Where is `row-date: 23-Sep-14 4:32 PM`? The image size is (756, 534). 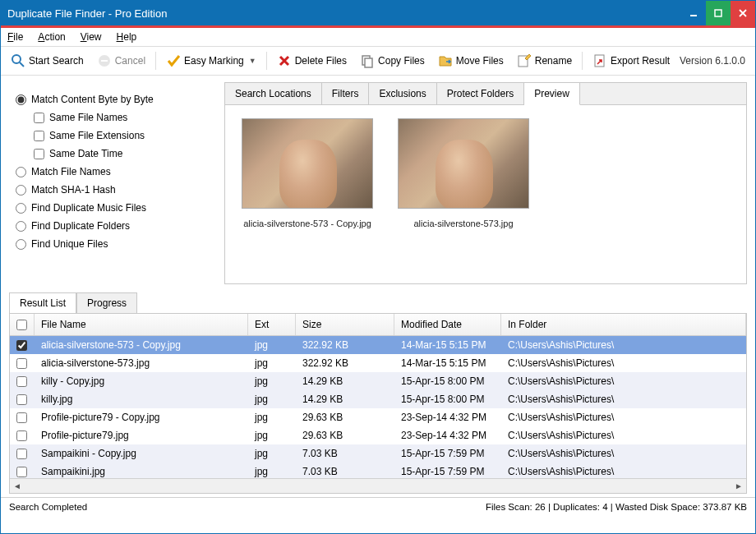
row-date: 23-Sep-14 4:32 PM is located at coordinates (448, 417).